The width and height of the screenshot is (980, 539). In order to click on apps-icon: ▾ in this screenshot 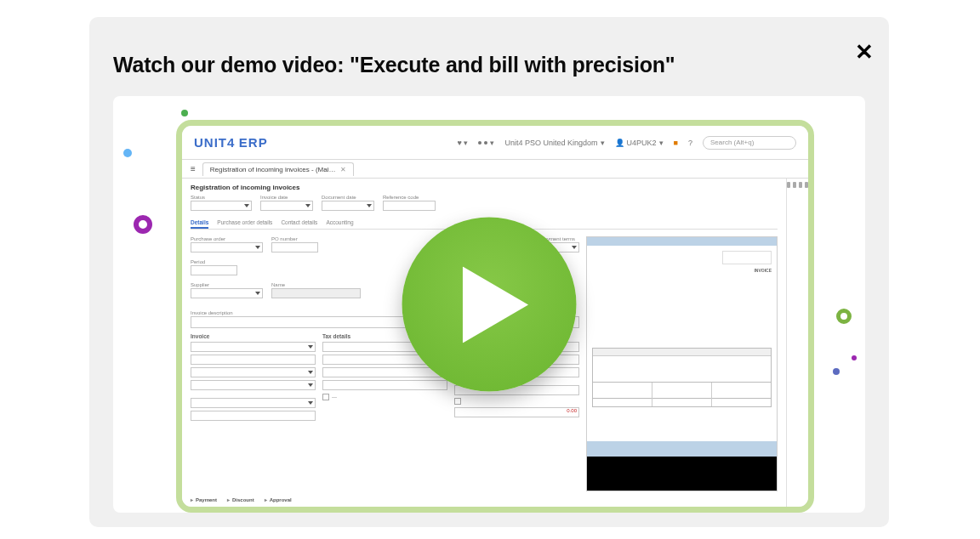, I will do `click(487, 143)`.